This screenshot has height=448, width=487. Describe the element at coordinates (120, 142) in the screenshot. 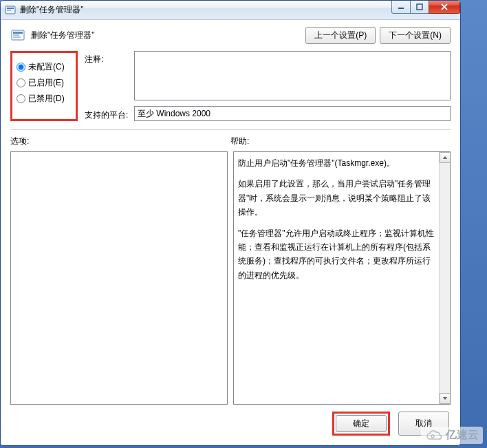

I see `options-column-label: 选项:` at that location.